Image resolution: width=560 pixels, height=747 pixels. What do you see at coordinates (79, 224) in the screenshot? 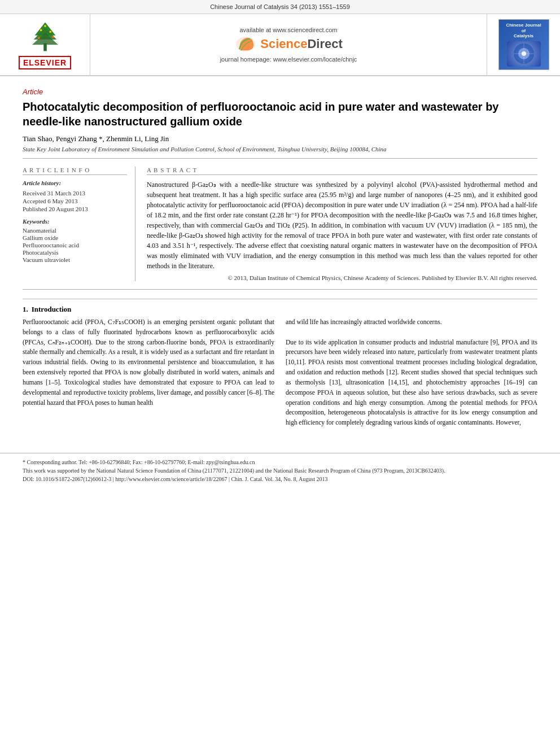
I see `article-info-column: A R T I C L E I N F O Article history: R…` at bounding box center [79, 224].